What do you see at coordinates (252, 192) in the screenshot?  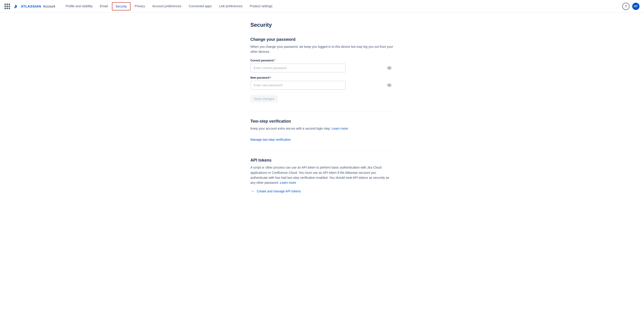 I see `arrow-right-icon: →` at bounding box center [252, 192].